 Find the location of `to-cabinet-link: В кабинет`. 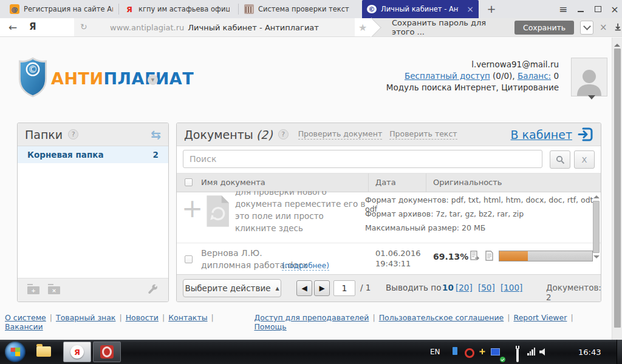

to-cabinet-link: В кабинет is located at coordinates (542, 135).